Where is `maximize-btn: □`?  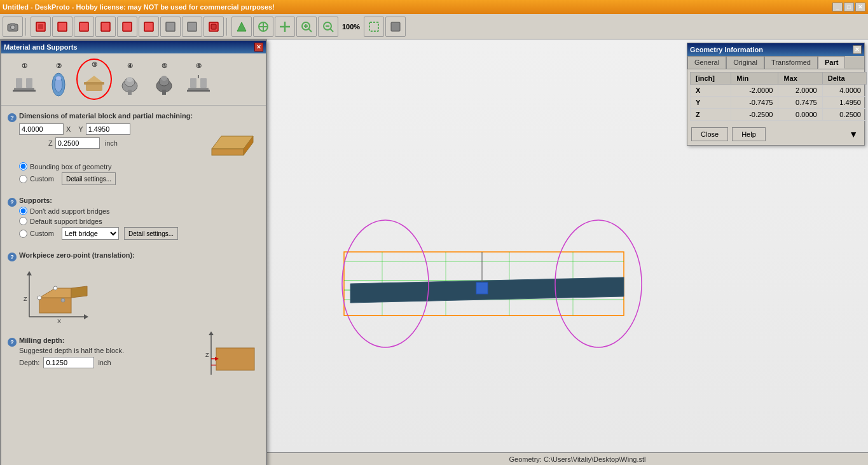
maximize-btn: □ is located at coordinates (849, 7).